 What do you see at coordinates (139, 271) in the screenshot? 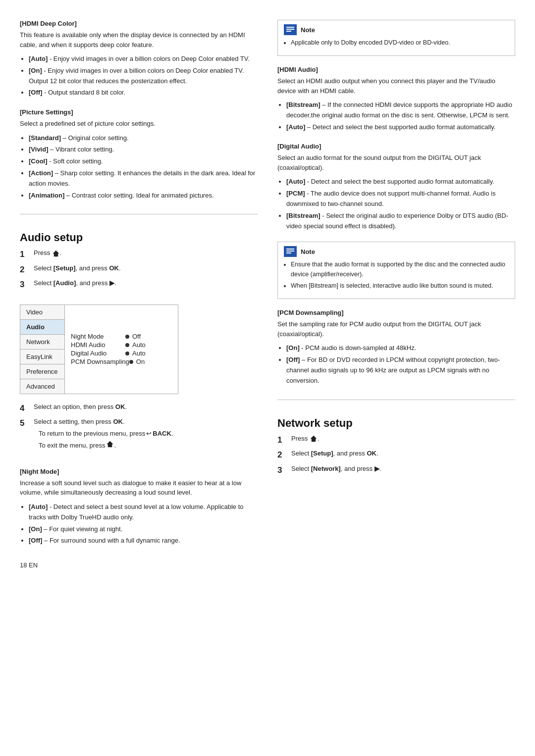
I see `audio-setup-steps: 1 Press . 2 Select [Setup], and press OK…` at bounding box center [139, 271].